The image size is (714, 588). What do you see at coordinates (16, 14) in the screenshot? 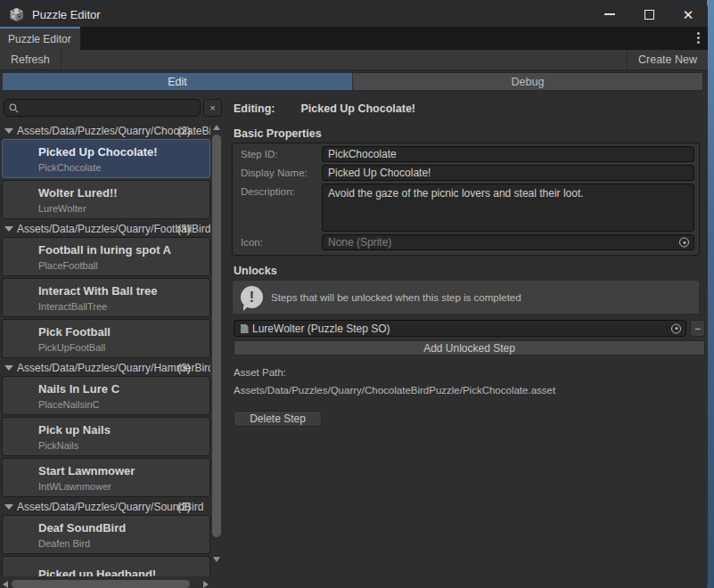
I see `app-dice-icon` at bounding box center [16, 14].